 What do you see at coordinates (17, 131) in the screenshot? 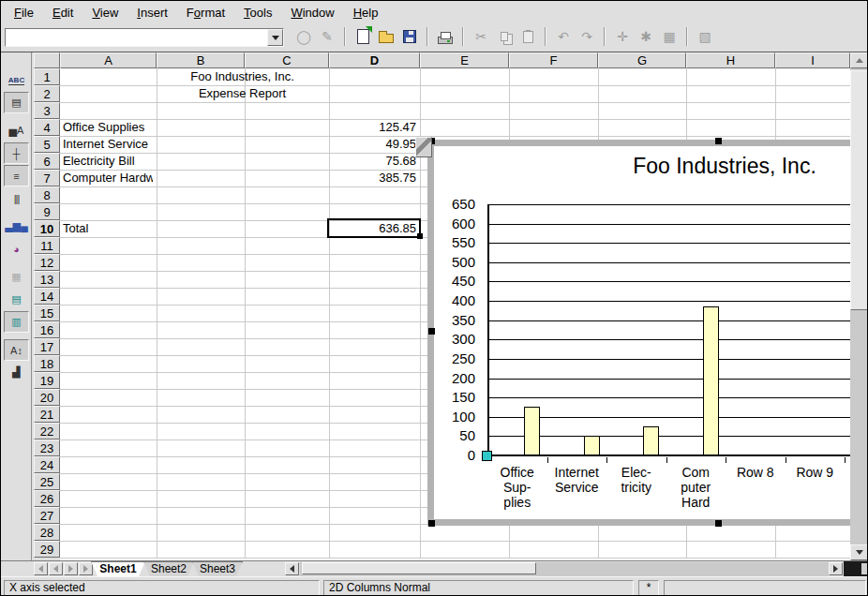
I see `axes-title-icon: ▅A` at bounding box center [17, 131].